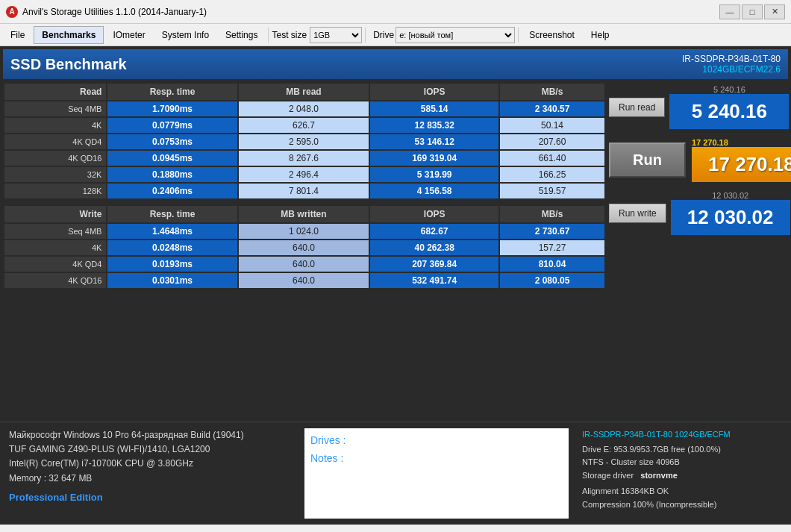 This screenshot has height=532, width=791. What do you see at coordinates (172, 231) in the screenshot?
I see `resp-seq4mb-write: 1.4648ms` at bounding box center [172, 231].